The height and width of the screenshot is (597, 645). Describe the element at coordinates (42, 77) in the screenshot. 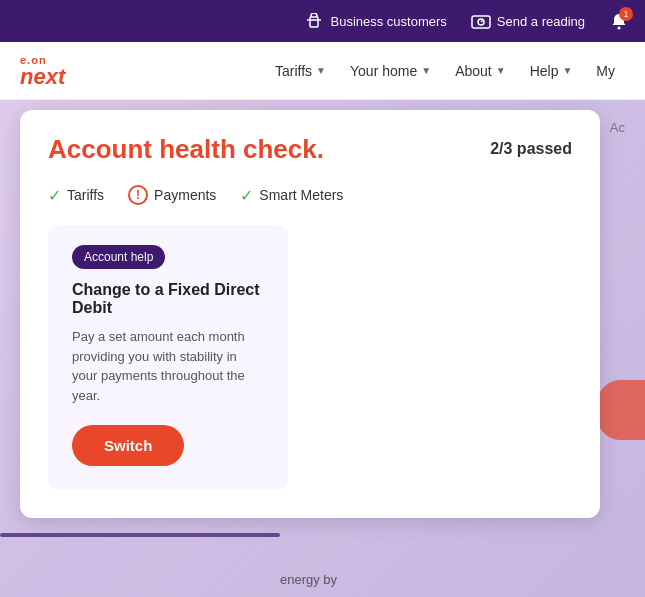

I see `logo-next-text: next` at that location.